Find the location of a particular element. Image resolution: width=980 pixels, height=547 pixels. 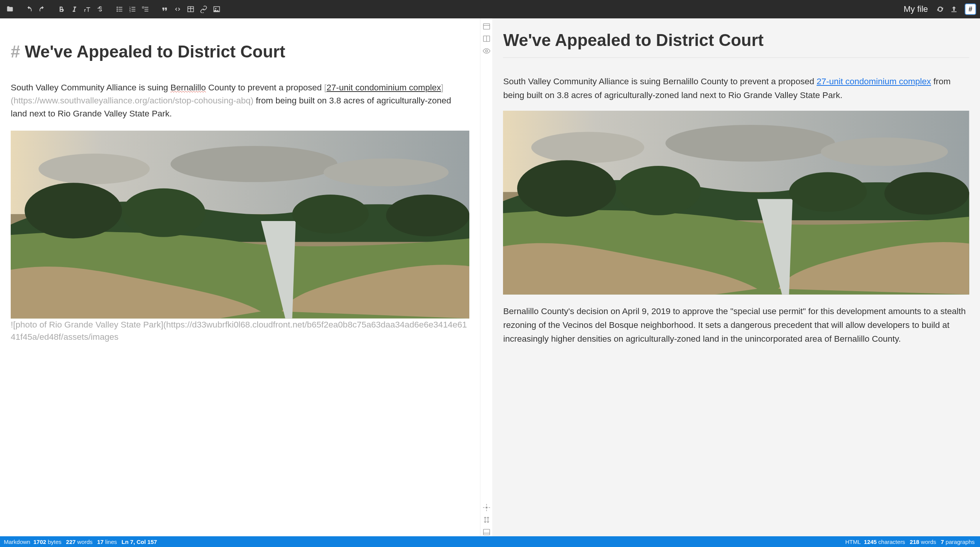

toolbar: 123 My file # is located at coordinates (490, 9).